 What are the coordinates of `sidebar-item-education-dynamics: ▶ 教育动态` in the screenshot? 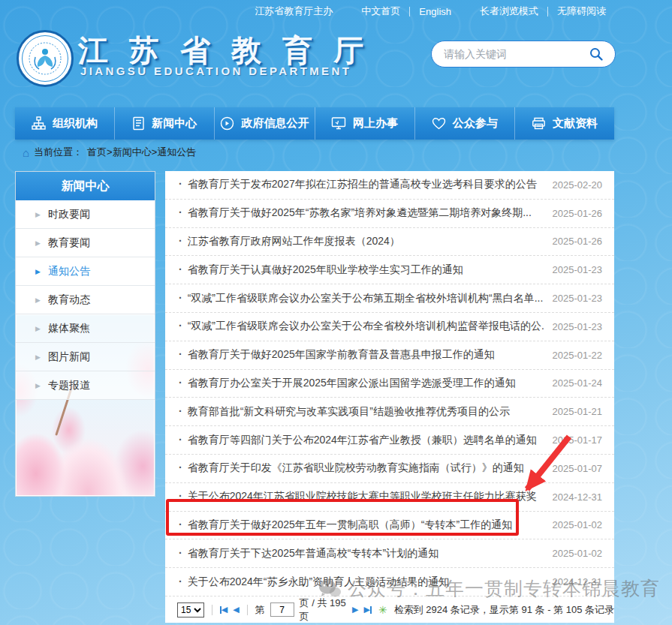 It's located at (86, 300).